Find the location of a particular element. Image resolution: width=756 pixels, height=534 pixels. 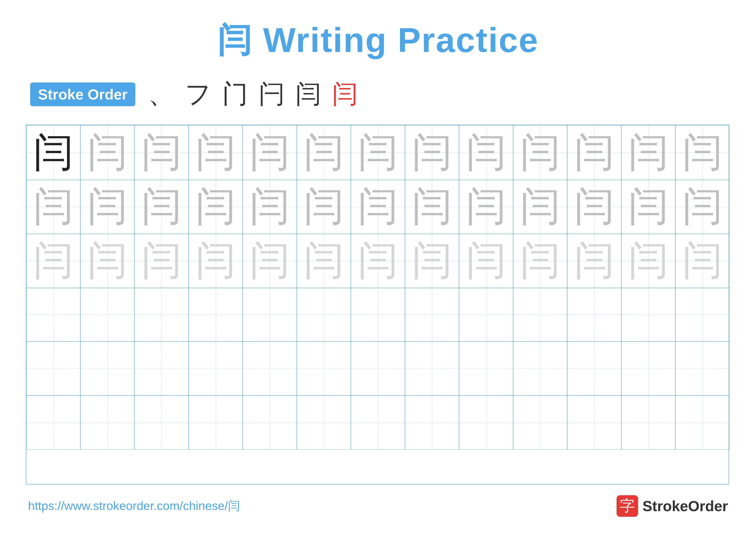

stroke-sequence: 、 フ 门 闩 闫 闫 is located at coordinates (253, 94).